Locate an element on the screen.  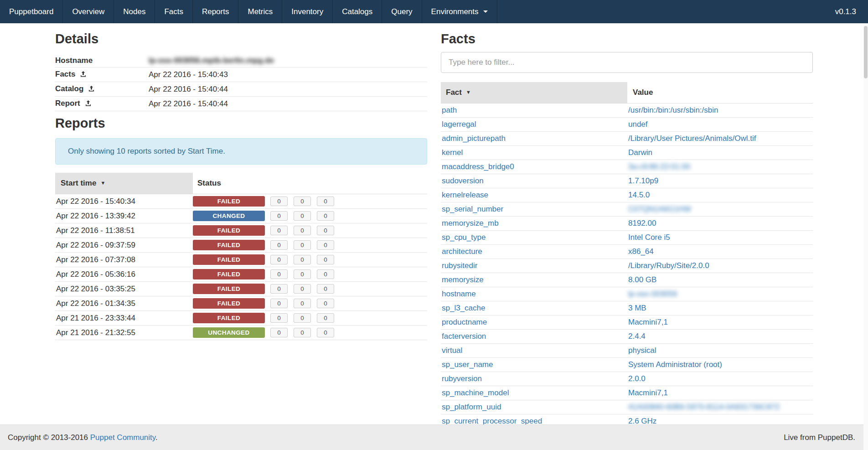
scrollbar-track is located at coordinates (866, 237).